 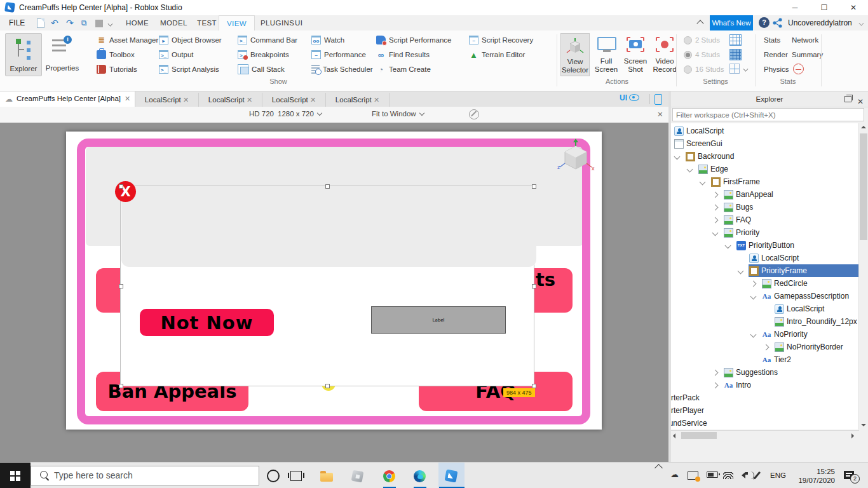 I want to click on view-selector-cube: z x, so click(x=576, y=158).